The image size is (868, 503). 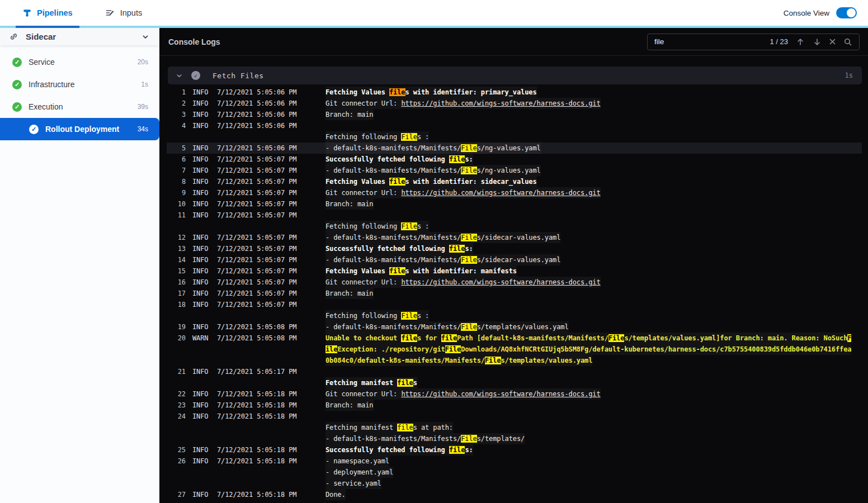 What do you see at coordinates (179, 76) in the screenshot?
I see `collapse-chevron-icon` at bounding box center [179, 76].